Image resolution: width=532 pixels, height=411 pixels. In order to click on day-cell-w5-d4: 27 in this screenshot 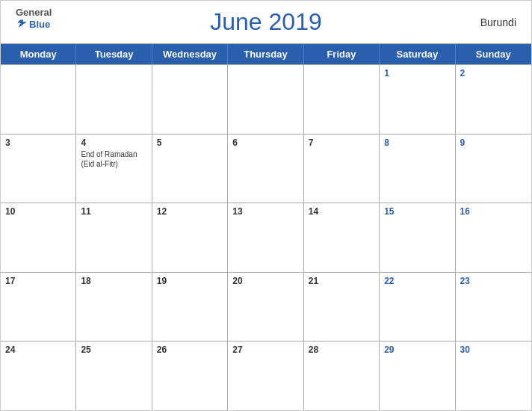, I will do `click(266, 376)`.